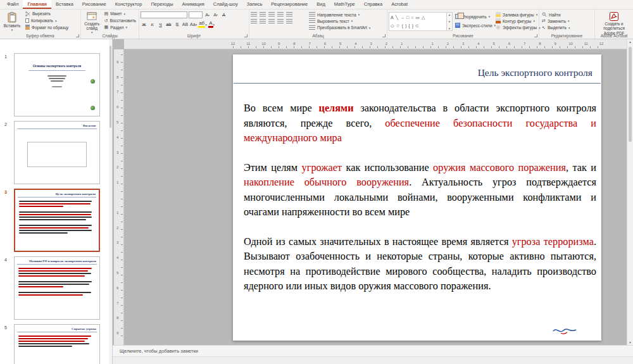 The height and width of the screenshot is (364, 633). What do you see at coordinates (630, 42) in the screenshot?
I see `scroll-up-icon: ▲` at bounding box center [630, 42].